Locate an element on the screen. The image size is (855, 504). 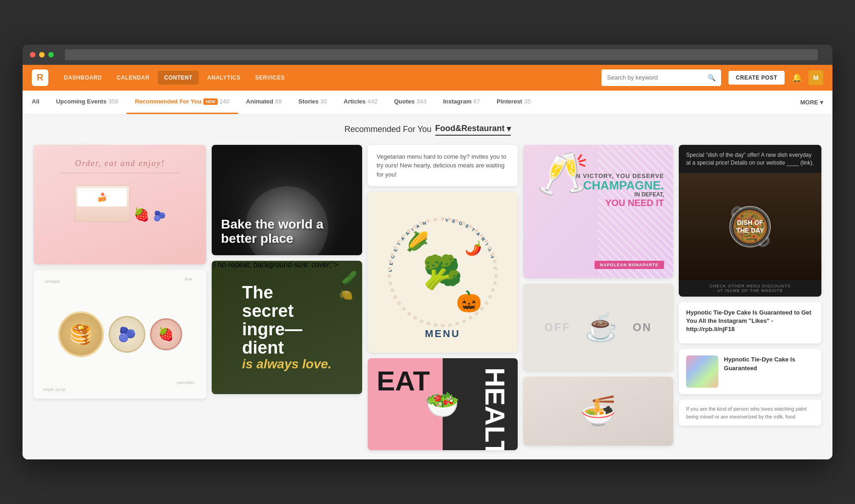
card-eat-health: EAT 🥗 HEALTH is located at coordinates (443, 404).